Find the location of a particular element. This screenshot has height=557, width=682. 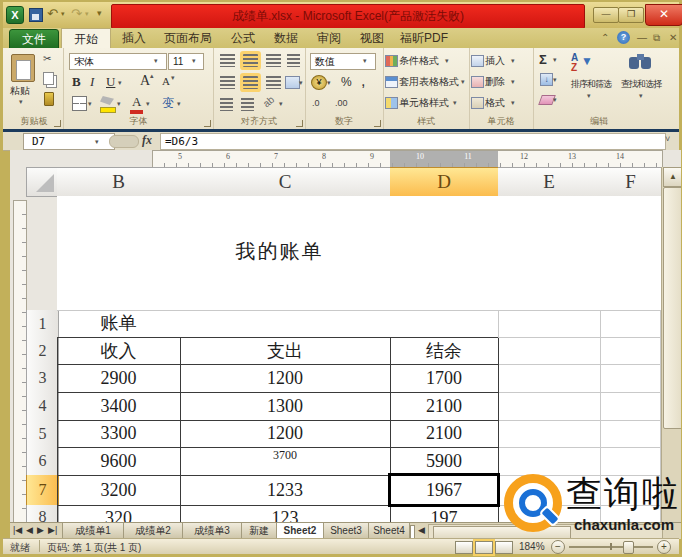

sheet-tab-7: Sheet4 is located at coordinates (389, 531).